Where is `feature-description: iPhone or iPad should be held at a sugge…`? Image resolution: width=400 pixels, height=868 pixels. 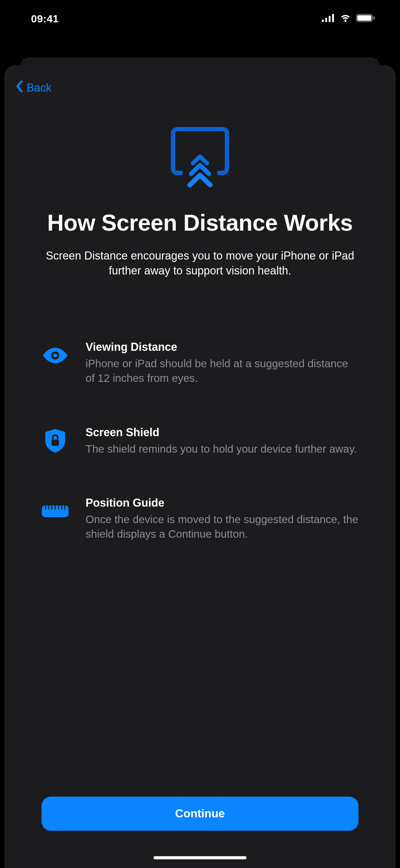
feature-description: iPhone or iPad should be held at a sugge… is located at coordinates (222, 371).